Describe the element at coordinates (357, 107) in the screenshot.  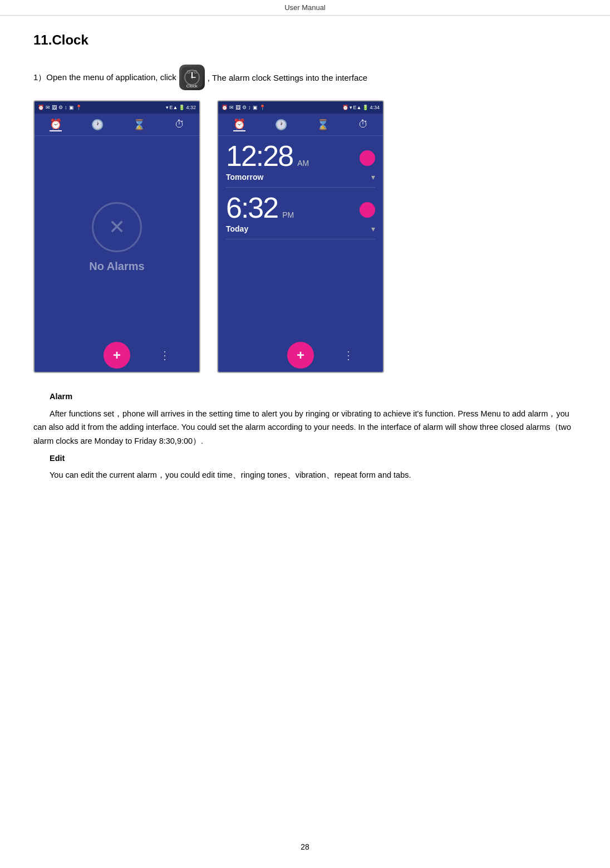
I see `signal-r: E▲` at that location.